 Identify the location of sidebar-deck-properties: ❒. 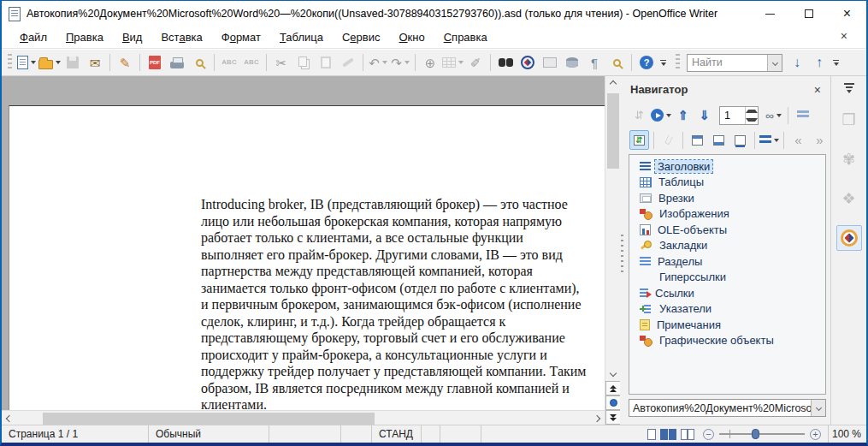
(849, 120).